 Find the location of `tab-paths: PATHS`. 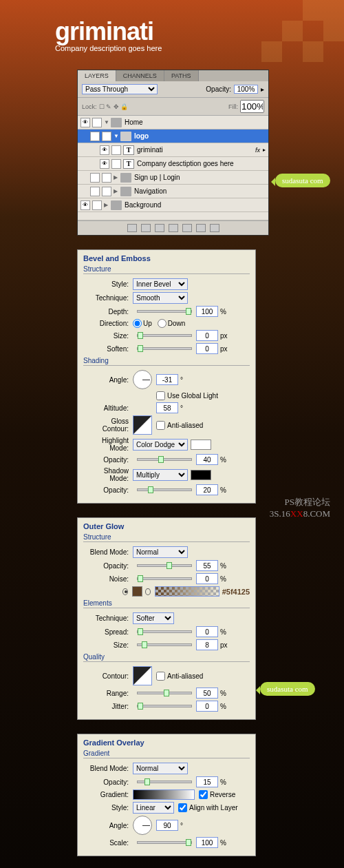

tab-paths: PATHS is located at coordinates (182, 76).